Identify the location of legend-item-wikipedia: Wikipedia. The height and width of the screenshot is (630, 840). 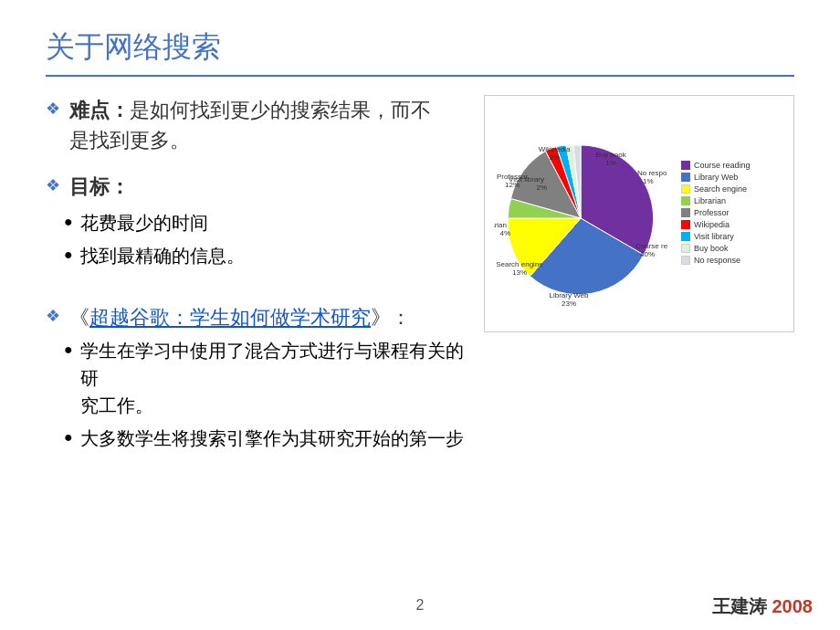
(716, 225).